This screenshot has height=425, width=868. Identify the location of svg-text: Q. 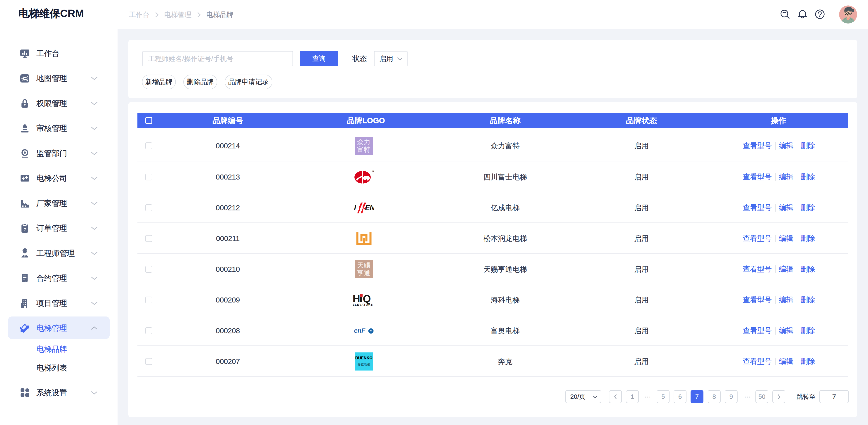
(367, 299).